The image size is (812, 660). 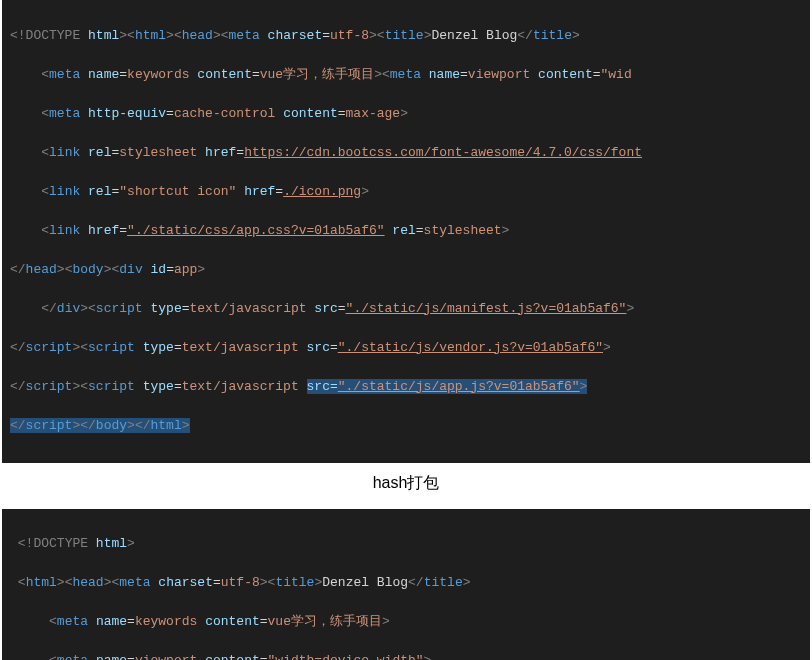 What do you see at coordinates (406, 622) in the screenshot?
I see `code-line: <meta name=keywords content=vue学习，练手项目>` at bounding box center [406, 622].